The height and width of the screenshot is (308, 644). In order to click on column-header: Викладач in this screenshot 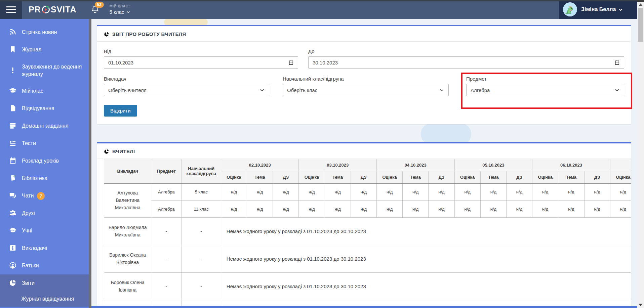, I will do `click(128, 171)`.